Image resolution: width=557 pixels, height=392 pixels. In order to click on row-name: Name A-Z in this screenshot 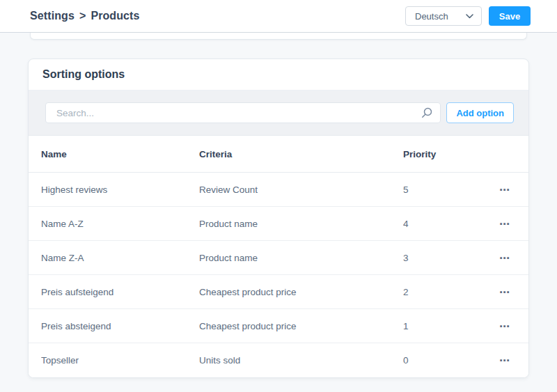, I will do `click(120, 224)`.